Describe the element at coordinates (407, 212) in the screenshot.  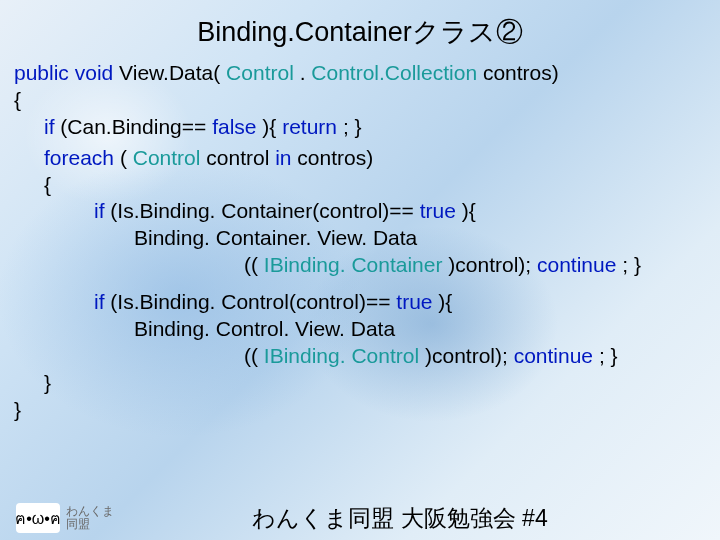
I see `code-line: if (Is.Binding. Container(control)== tru…` at that location.